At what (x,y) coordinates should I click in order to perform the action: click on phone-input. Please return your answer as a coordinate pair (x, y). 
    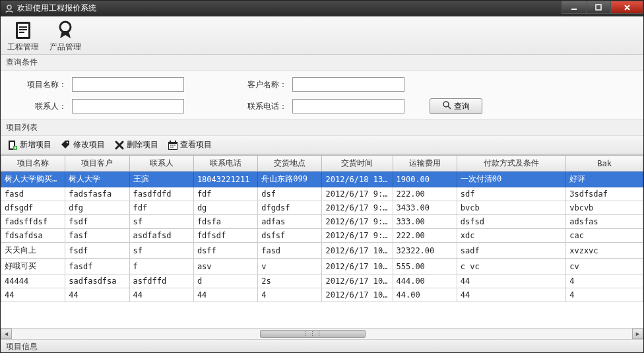
    Looking at the image, I should click on (348, 106).